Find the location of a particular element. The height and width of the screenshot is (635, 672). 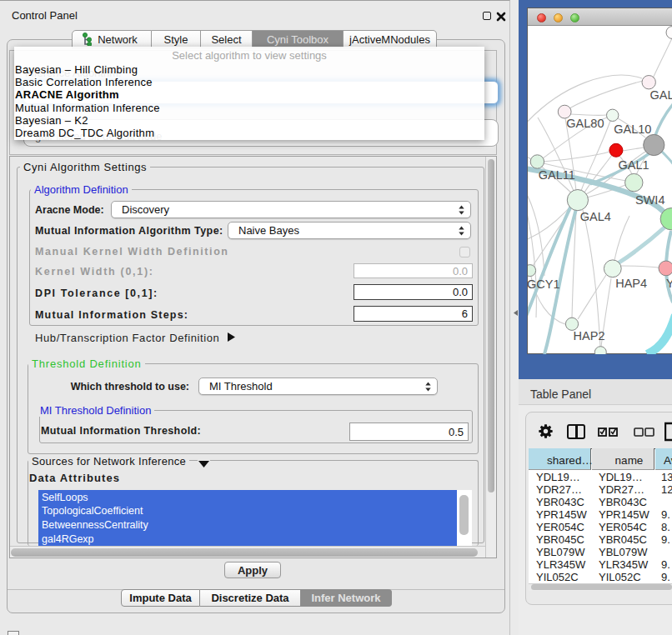

svg-text: HAP4 is located at coordinates (631, 283).